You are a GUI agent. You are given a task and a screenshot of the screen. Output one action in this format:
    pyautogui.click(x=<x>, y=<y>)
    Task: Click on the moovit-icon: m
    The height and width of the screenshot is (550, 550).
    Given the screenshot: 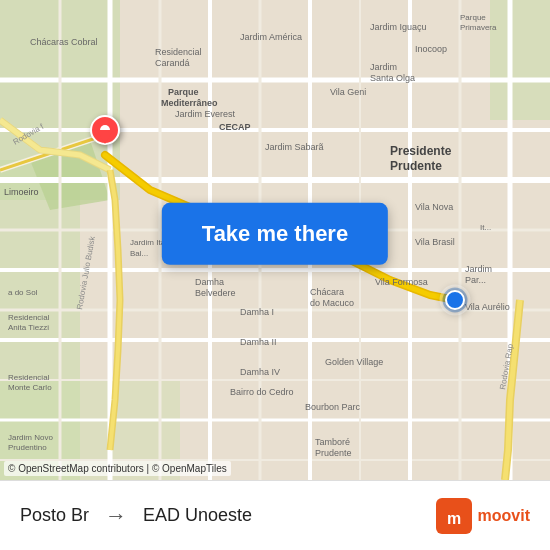 What is the action you would take?
    pyautogui.click(x=454, y=516)
    